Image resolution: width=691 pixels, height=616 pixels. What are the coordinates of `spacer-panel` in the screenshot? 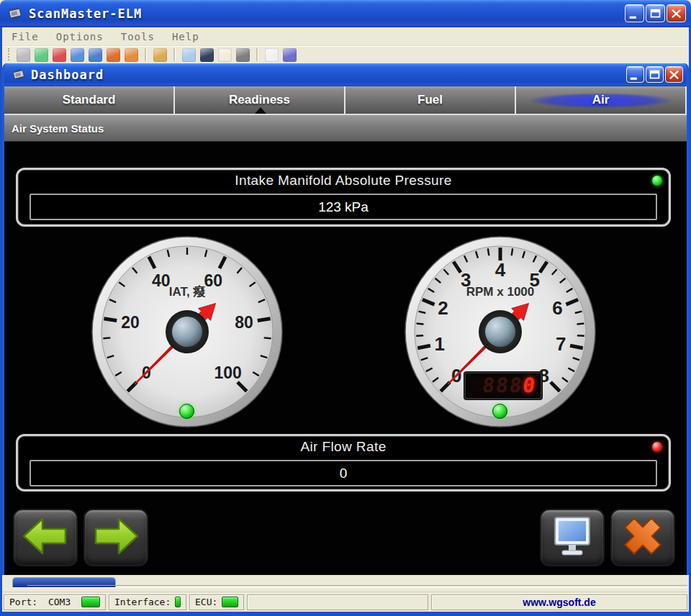 It's located at (338, 602).